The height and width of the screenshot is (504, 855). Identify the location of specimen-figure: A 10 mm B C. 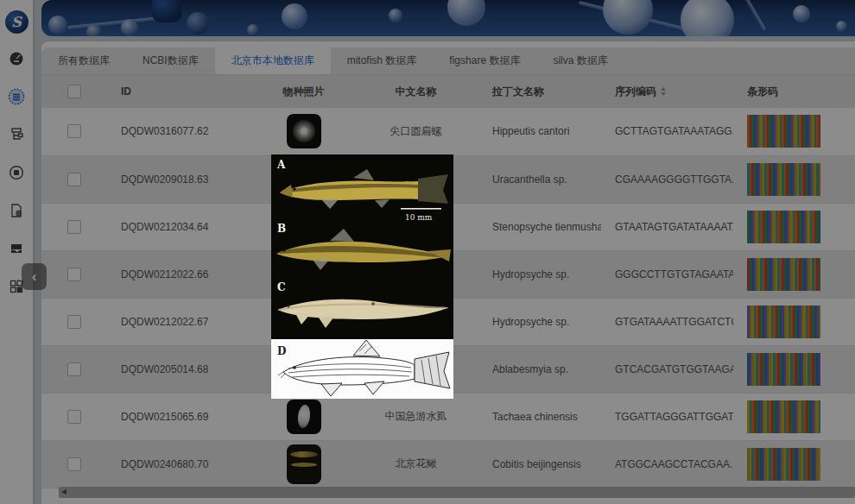
(363, 276).